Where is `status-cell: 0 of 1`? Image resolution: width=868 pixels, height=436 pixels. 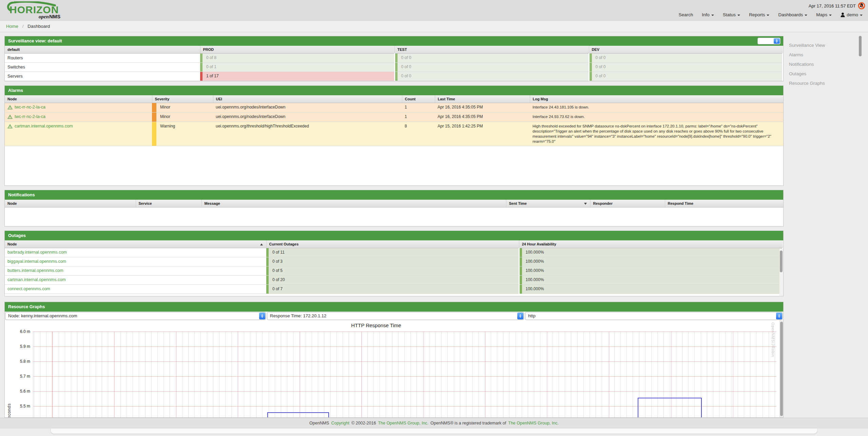 status-cell: 0 of 1 is located at coordinates (297, 67).